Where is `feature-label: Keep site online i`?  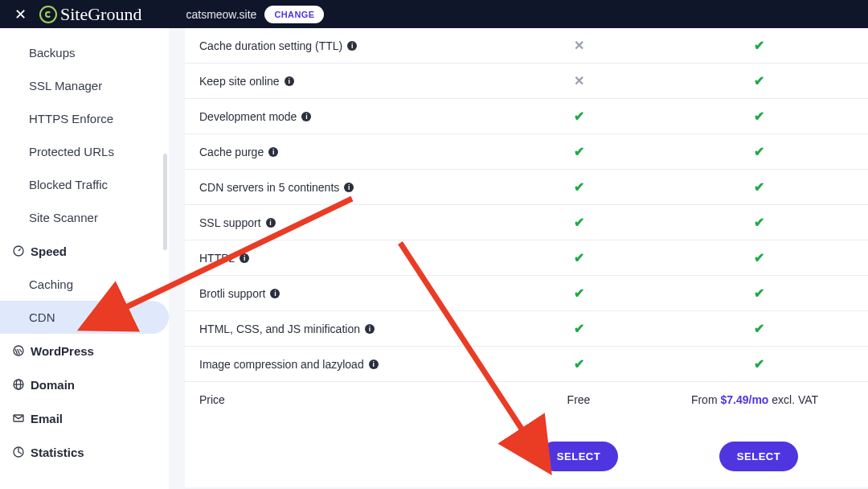 feature-label: Keep site online i is located at coordinates (344, 81).